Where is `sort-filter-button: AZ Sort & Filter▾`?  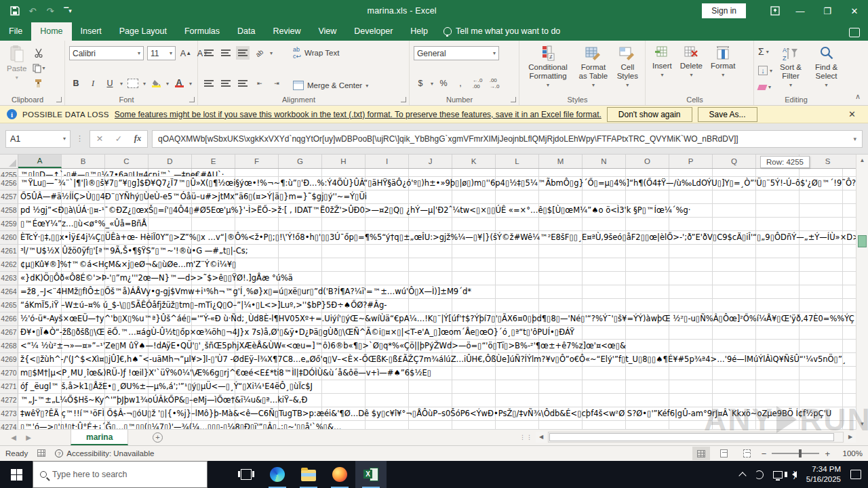
sort-filter-button: AZ Sort & Filter▾ is located at coordinates (791, 68).